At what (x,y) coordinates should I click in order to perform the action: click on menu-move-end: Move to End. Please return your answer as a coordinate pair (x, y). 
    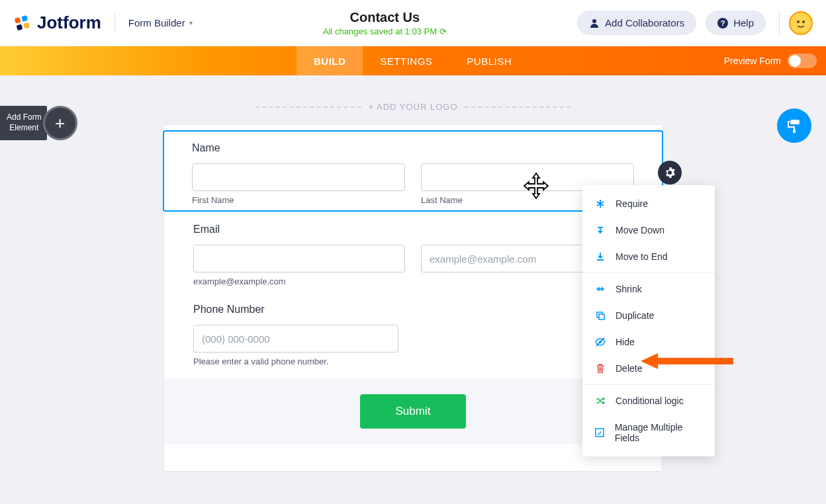
    Looking at the image, I should click on (649, 257).